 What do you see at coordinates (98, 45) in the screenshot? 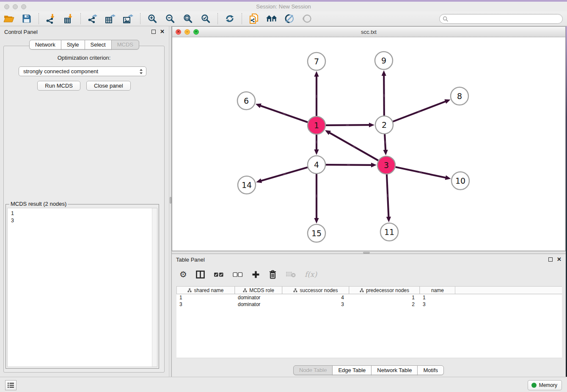
I see `tab-select: Select` at bounding box center [98, 45].